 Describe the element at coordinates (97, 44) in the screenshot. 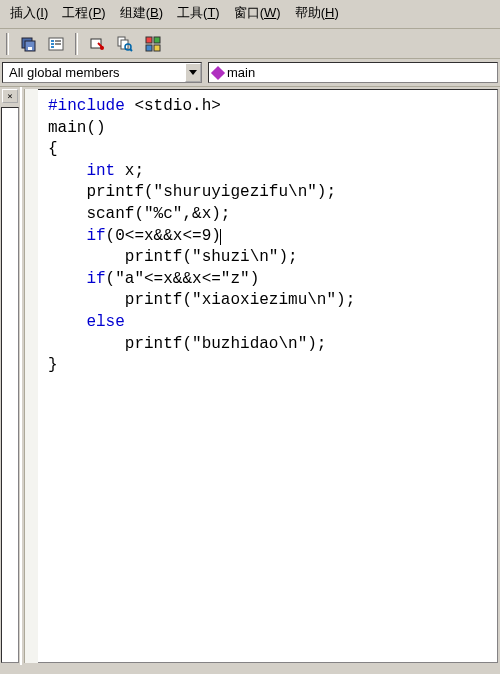

I see `external-tool-button` at that location.